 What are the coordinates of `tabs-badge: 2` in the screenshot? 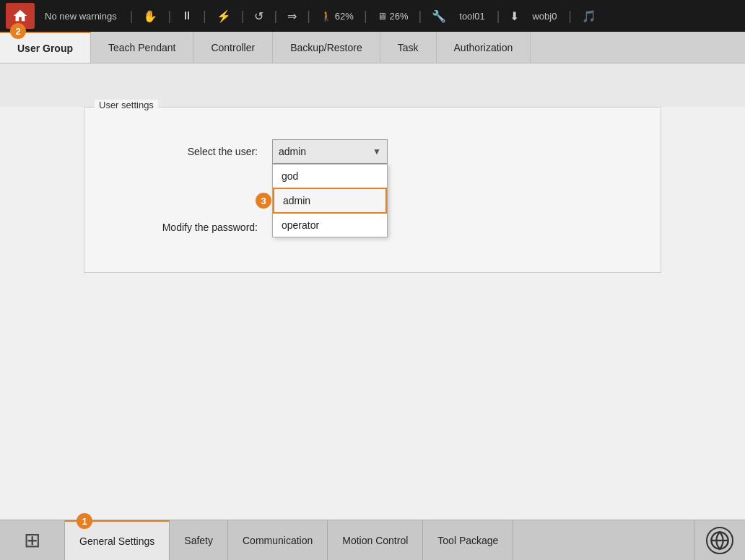 It's located at (18, 31).